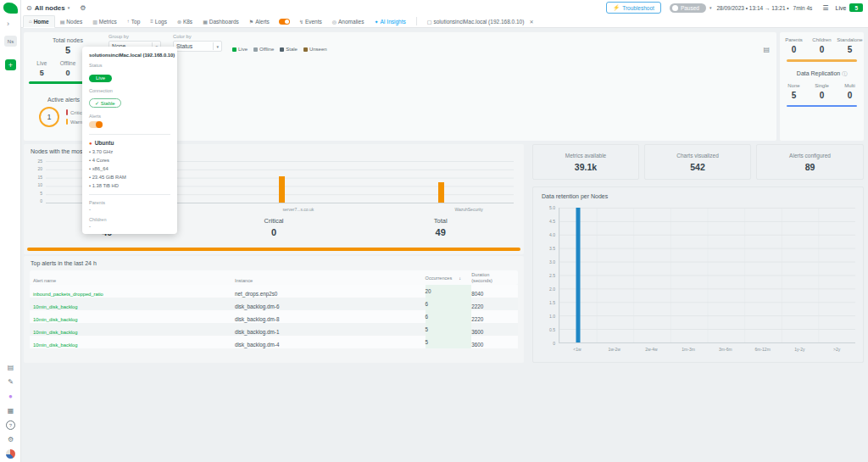  Describe the element at coordinates (274, 278) in the screenshot. I see `table-header-row: Alert name Instance Occurrences↓ Duratio…` at that location.